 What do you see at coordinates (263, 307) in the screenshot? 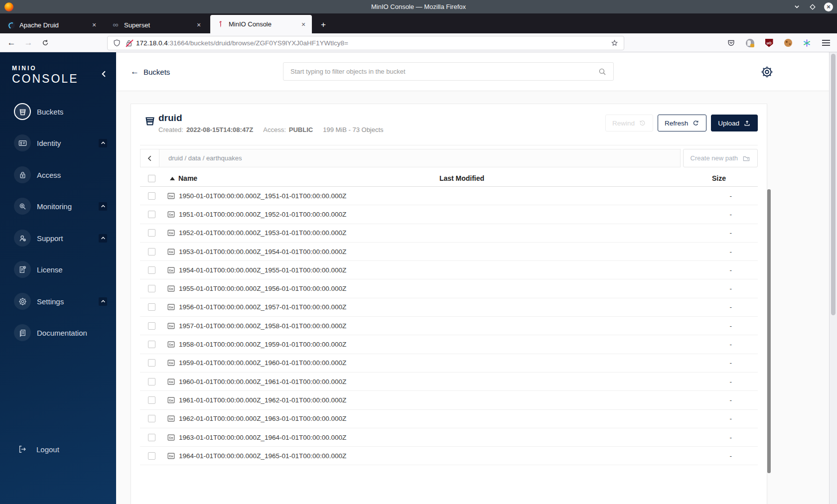
I see `object-name: 1956-01-01T00:00:00.000Z_1957-01-01T00:0…` at bounding box center [263, 307].